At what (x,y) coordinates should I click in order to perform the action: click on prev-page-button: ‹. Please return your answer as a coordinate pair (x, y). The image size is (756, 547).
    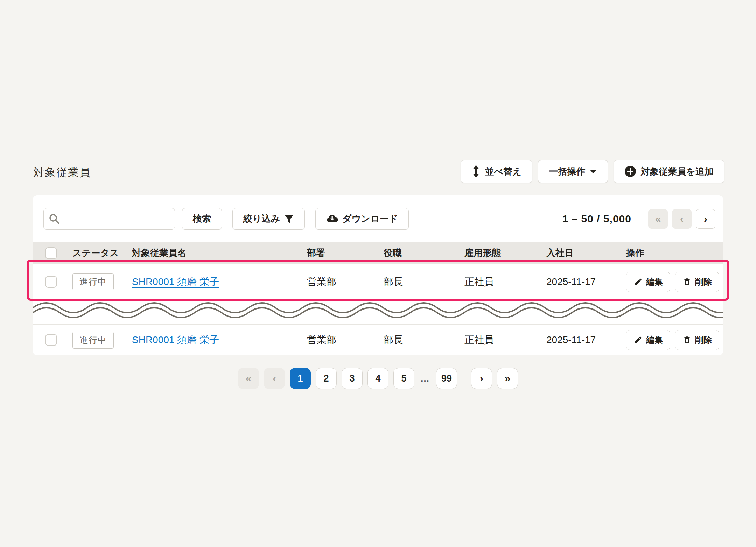
    Looking at the image, I should click on (274, 378).